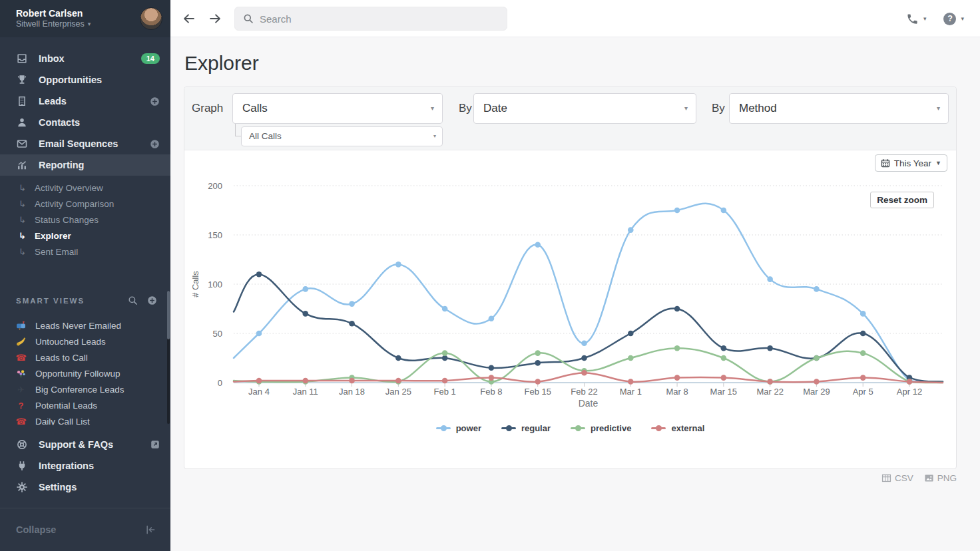  What do you see at coordinates (85, 325) in the screenshot?
I see `smart-view-leads-never-emailed: Leads Never Emailed` at bounding box center [85, 325].